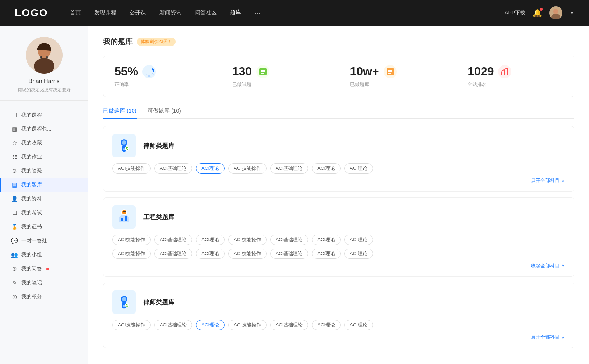  Describe the element at coordinates (44, 255) in the screenshot. I see `sidebar-item-group: 👥 我的小组` at that location.